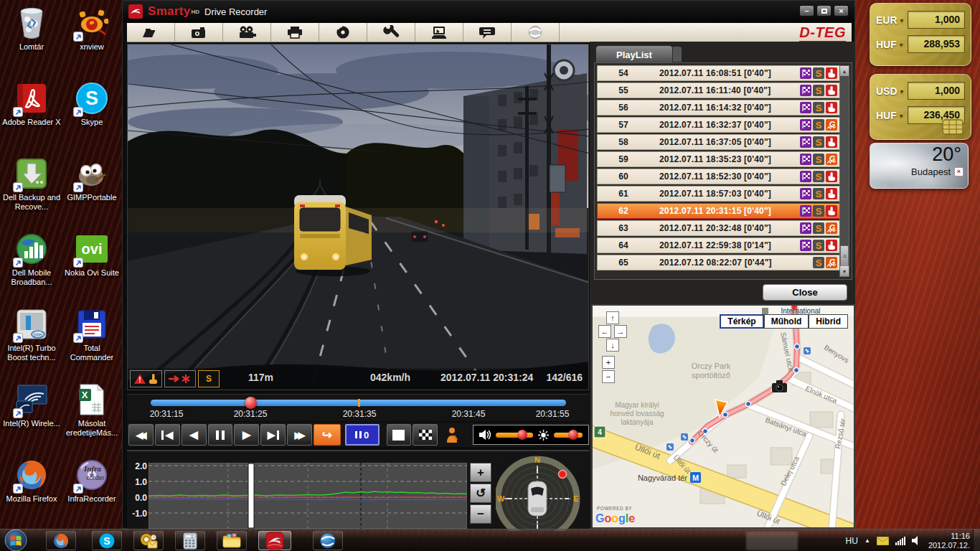 This screenshot has width=980, height=551. I want to click on graph-zoom-in-button: +, so click(481, 472).